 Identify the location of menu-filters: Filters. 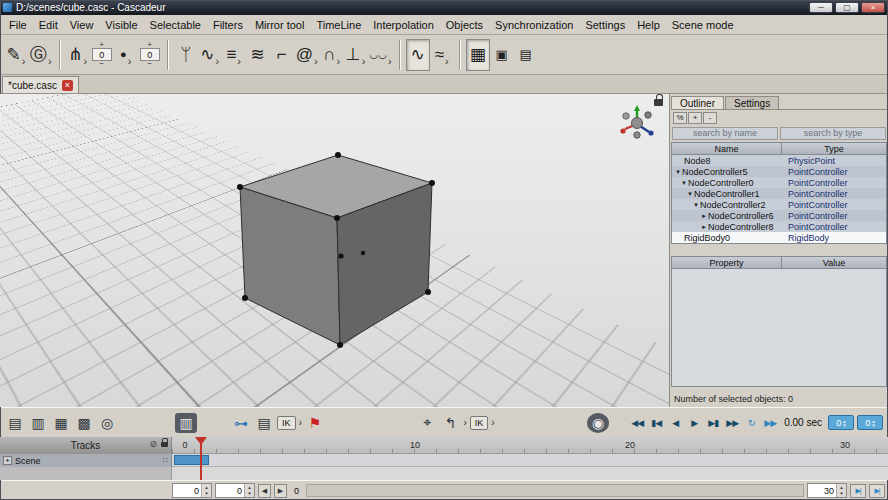
(228, 25).